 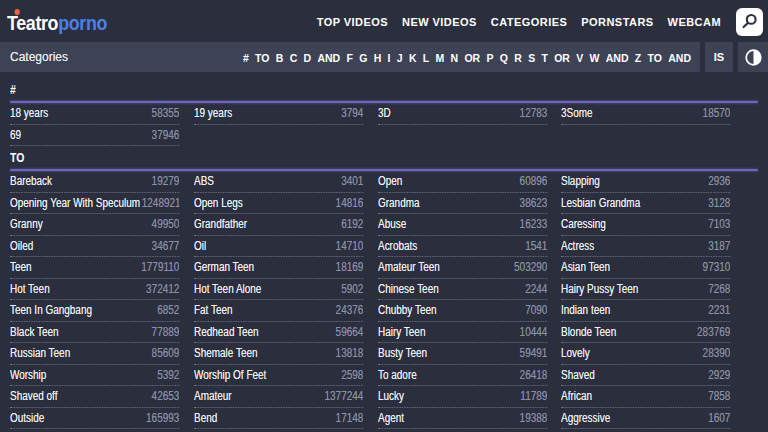 What do you see at coordinates (753, 57) in the screenshot?
I see `theme-toggle-button` at bounding box center [753, 57].